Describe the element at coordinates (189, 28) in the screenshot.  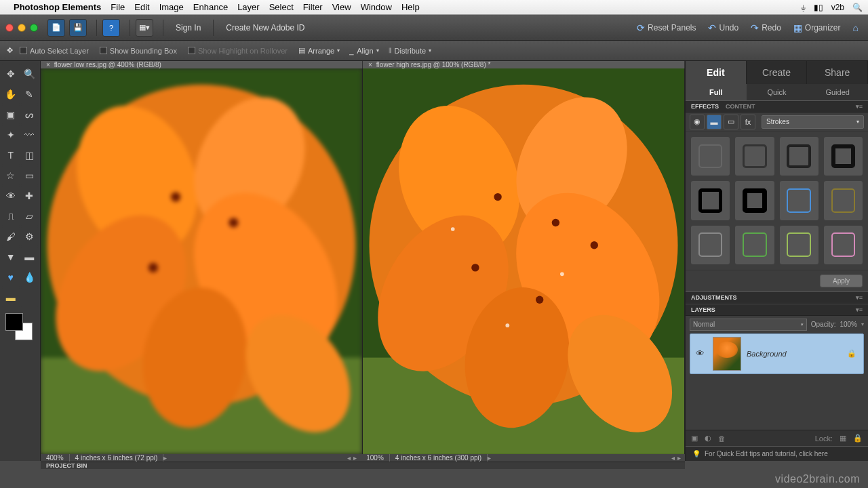
I see `sign-in-link: Sign In` at that location.